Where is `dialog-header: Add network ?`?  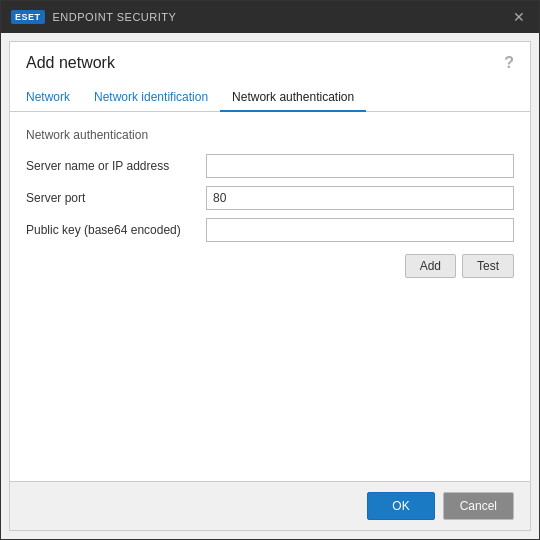
dialog-header: Add network ? is located at coordinates (270, 57).